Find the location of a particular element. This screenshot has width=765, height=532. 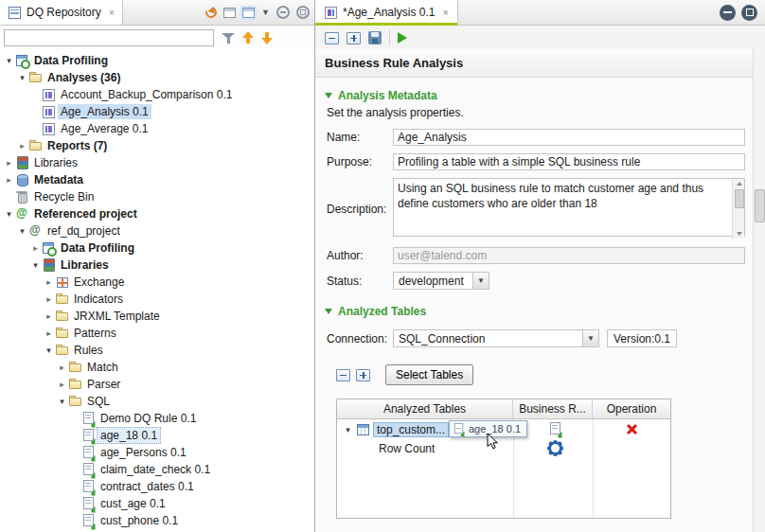

tree-item-label: SQL is located at coordinates (98, 401).